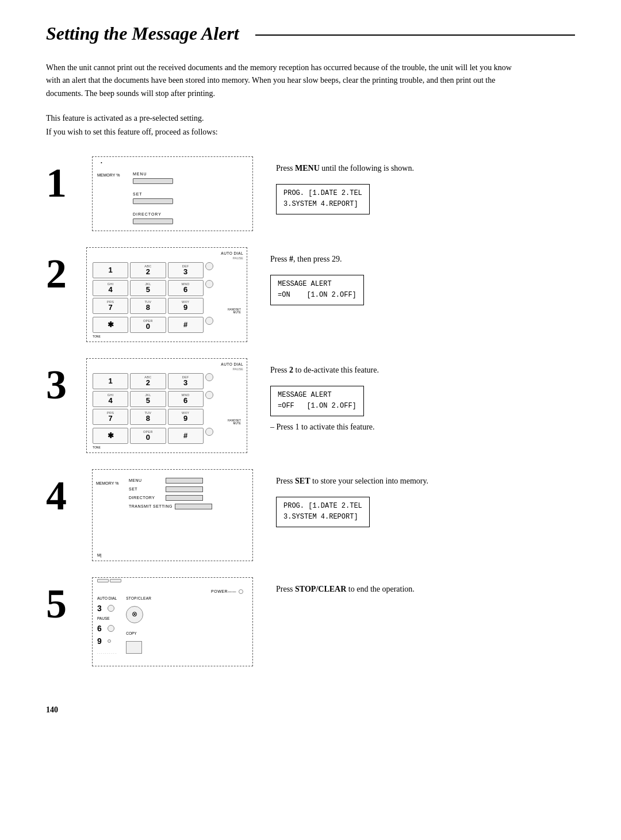  What do you see at coordinates (148, 381) in the screenshot?
I see `key-2b: ABC2` at bounding box center [148, 381].